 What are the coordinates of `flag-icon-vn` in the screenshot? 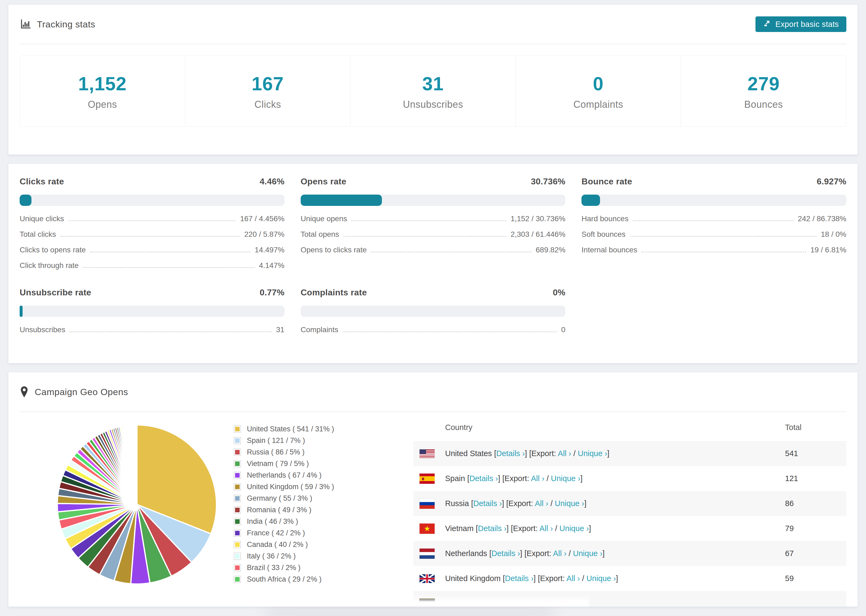 It's located at (427, 529).